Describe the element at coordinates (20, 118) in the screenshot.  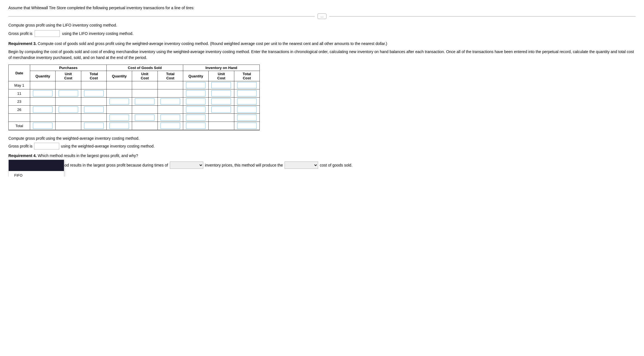
I see `date-extra1` at that location.